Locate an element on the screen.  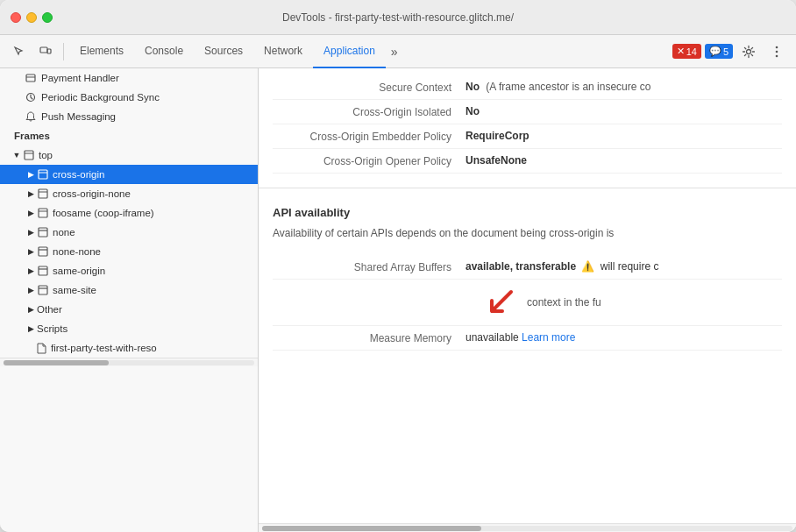
expand-arrow-5: ▶ is located at coordinates (31, 232).